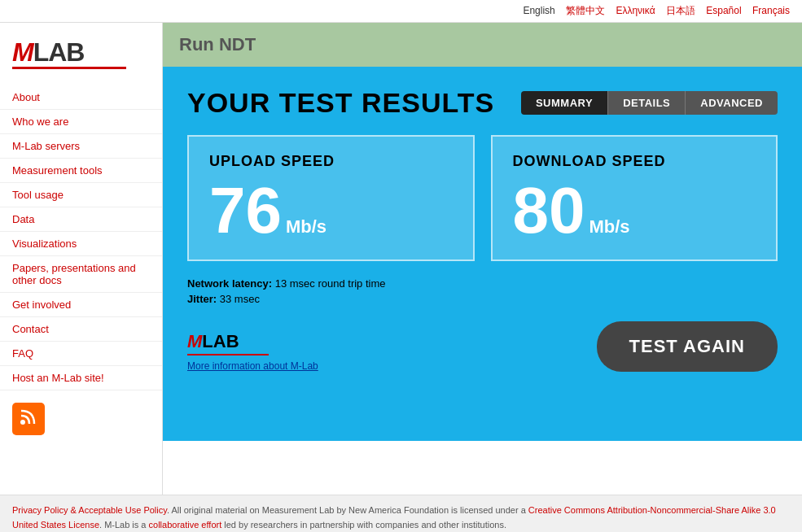 This screenshot has height=532, width=802. I want to click on results-title: YOUR TEST RESULTS, so click(340, 102).